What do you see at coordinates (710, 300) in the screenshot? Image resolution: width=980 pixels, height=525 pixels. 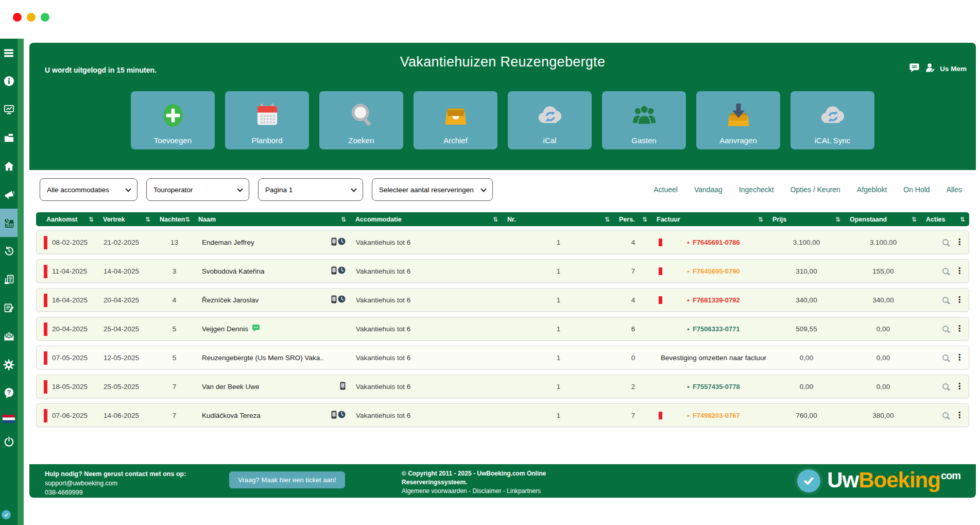 I see `cell-invoice: •F7681339-0792` at bounding box center [710, 300].